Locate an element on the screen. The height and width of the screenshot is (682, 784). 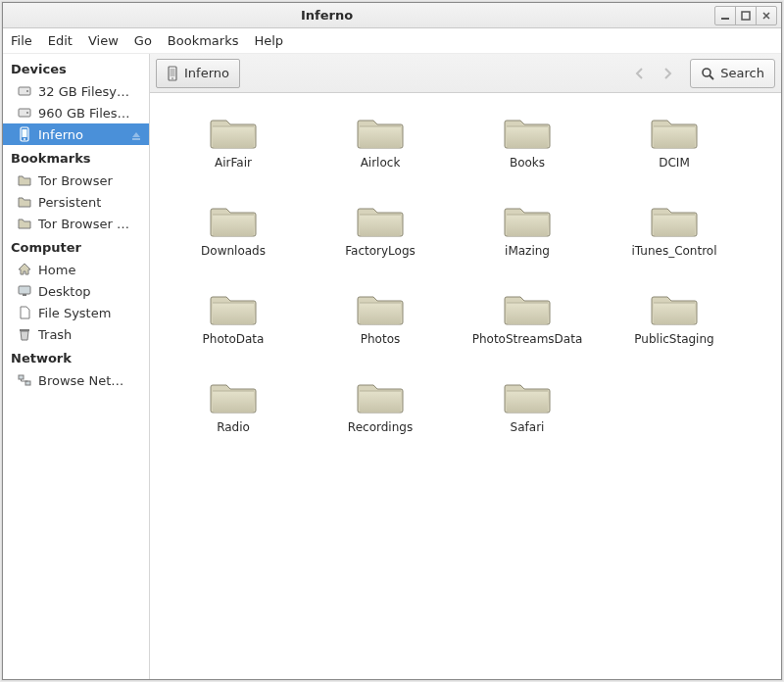
chevron-left-icon is located at coordinates (640, 73).